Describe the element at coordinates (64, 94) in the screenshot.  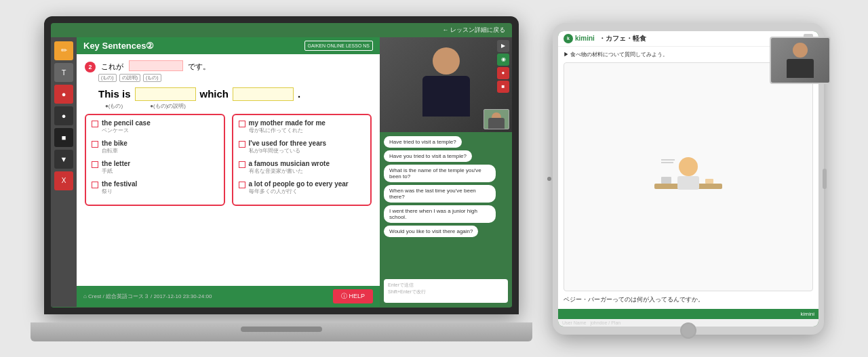
I see `red-tool: ●` at that location.